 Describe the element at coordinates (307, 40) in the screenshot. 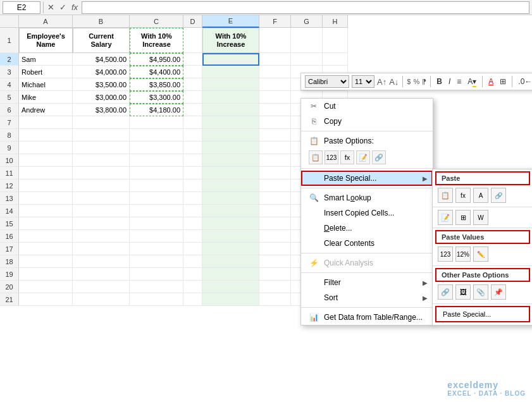

I see `cell-g1` at that location.